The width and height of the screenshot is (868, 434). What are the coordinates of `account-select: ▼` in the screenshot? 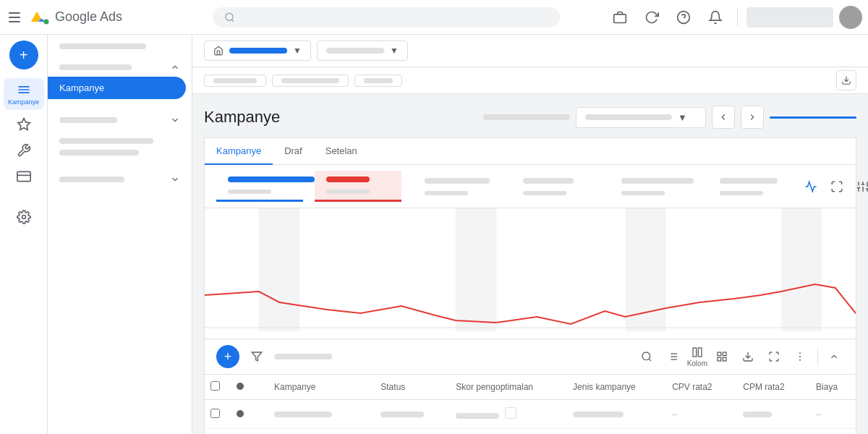 It's located at (258, 51).